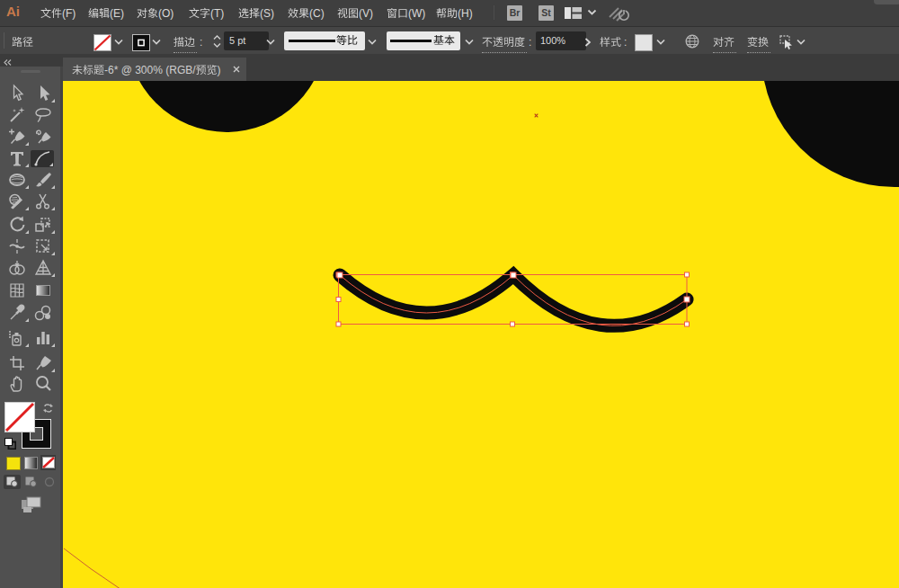 The height and width of the screenshot is (588, 899). I want to click on svg-text: -6* @ 300% (RGB/, so click(150, 70).